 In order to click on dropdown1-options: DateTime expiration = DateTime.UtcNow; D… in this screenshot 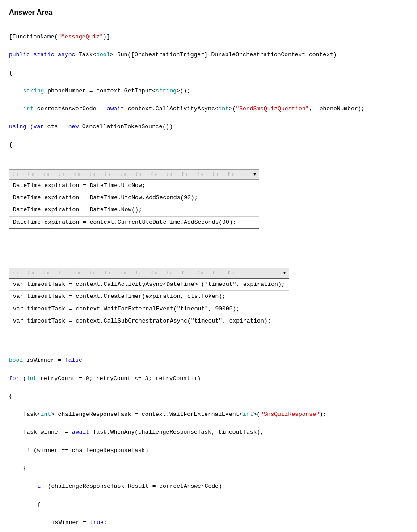, I will do `click(134, 204)`.